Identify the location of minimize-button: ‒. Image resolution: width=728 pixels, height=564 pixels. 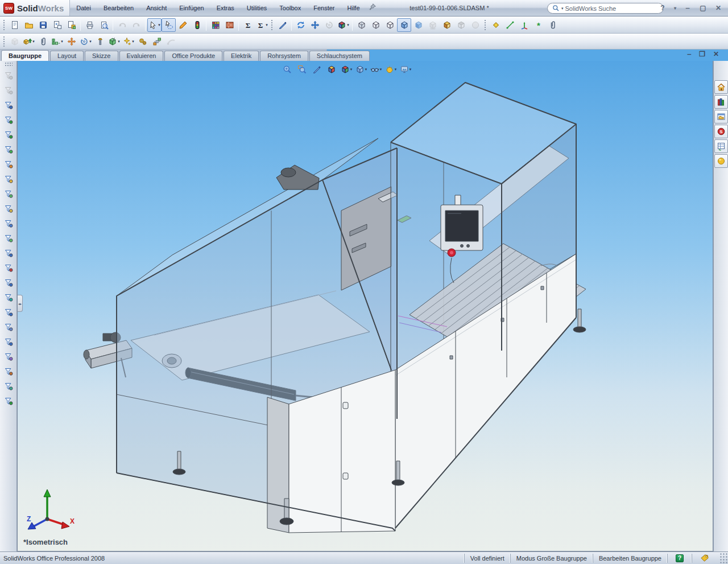
(688, 8).